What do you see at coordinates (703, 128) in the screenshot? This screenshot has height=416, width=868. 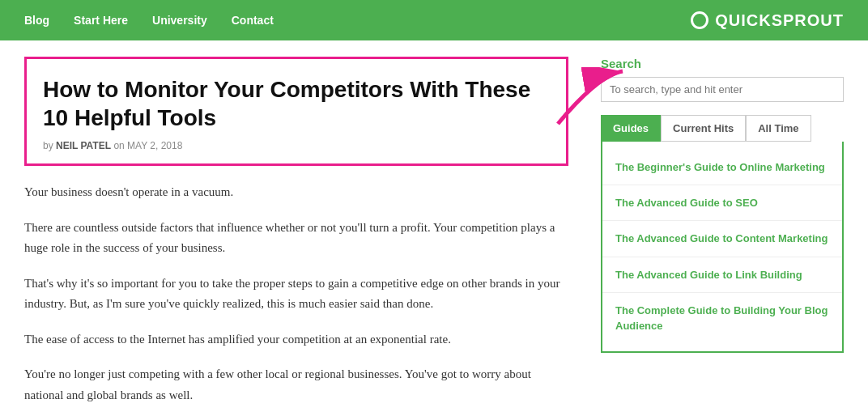 I see `tab-current-hits: Current Hits` at bounding box center [703, 128].